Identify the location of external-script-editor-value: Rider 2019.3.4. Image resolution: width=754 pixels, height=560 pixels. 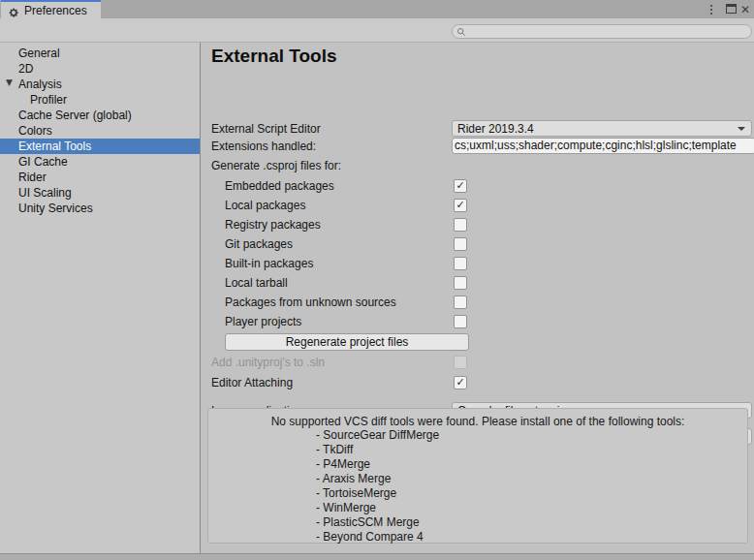
(496, 129).